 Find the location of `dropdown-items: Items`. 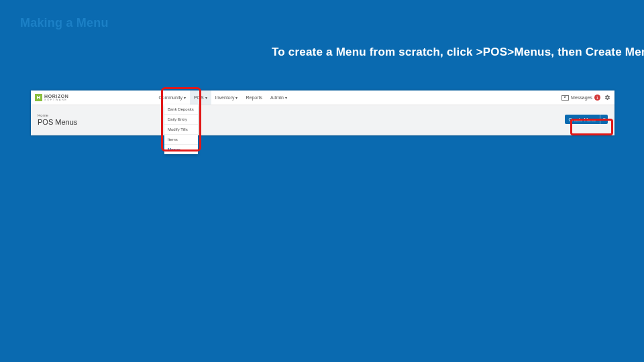

dropdown-items: Items is located at coordinates (181, 139).